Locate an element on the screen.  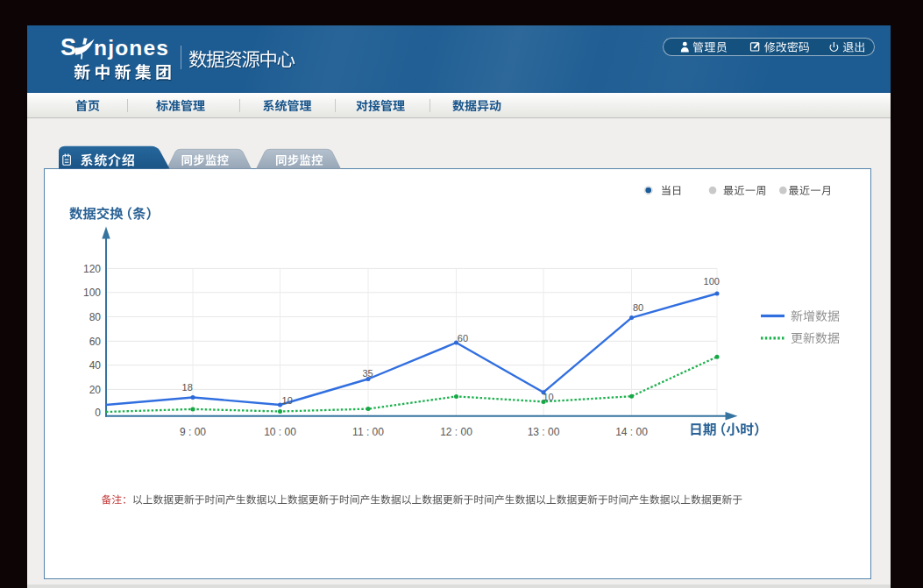
svg-text: 9 : 00 is located at coordinates (193, 432).